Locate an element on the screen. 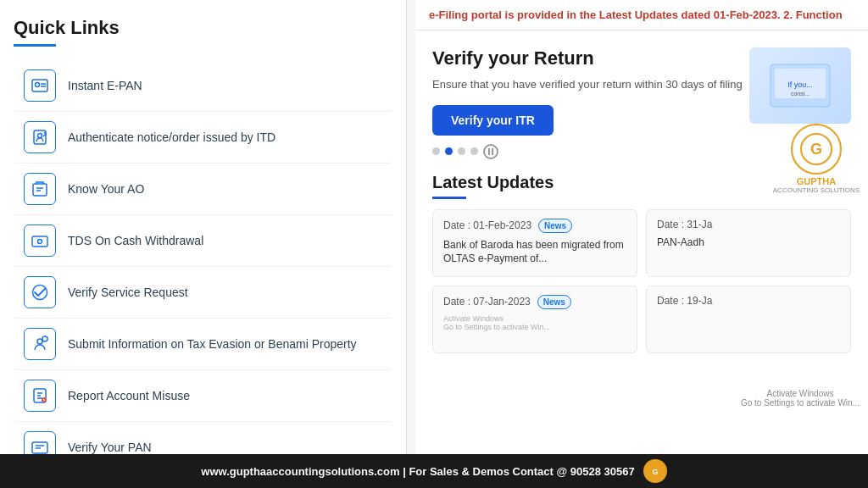 Image resolution: width=868 pixels, height=488 pixels. update-text-0: Bank of Baroda has been migrated from OL… is located at coordinates (535, 252).